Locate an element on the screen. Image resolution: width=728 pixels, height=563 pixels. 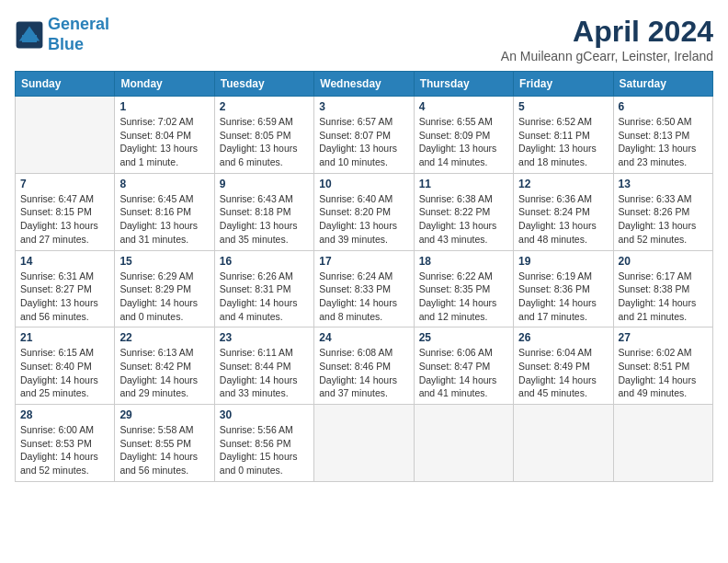
day-info: Sunrise: 6:19 AM Sunset: 8:36 PM Dayligh… is located at coordinates (563, 296).